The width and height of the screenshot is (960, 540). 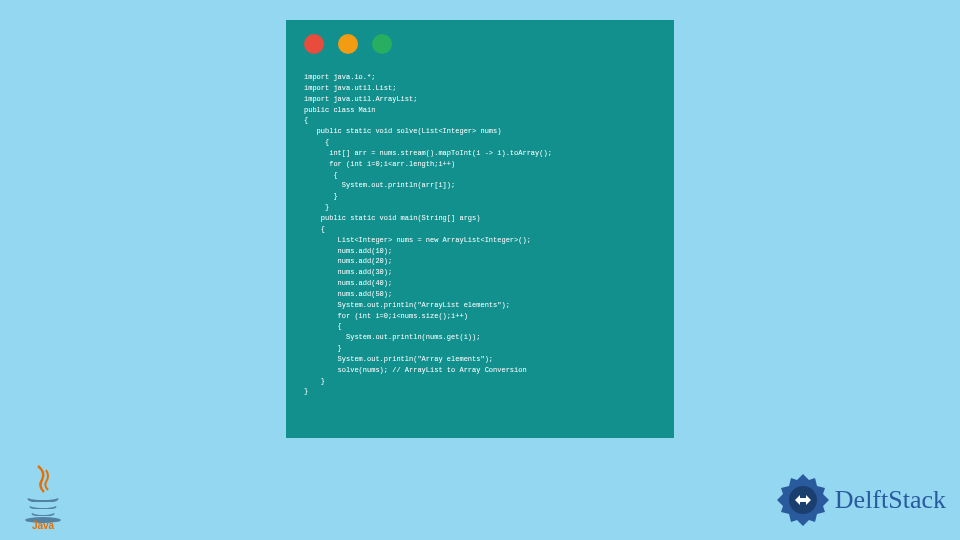 I want to click on close-icon, so click(x=314, y=44).